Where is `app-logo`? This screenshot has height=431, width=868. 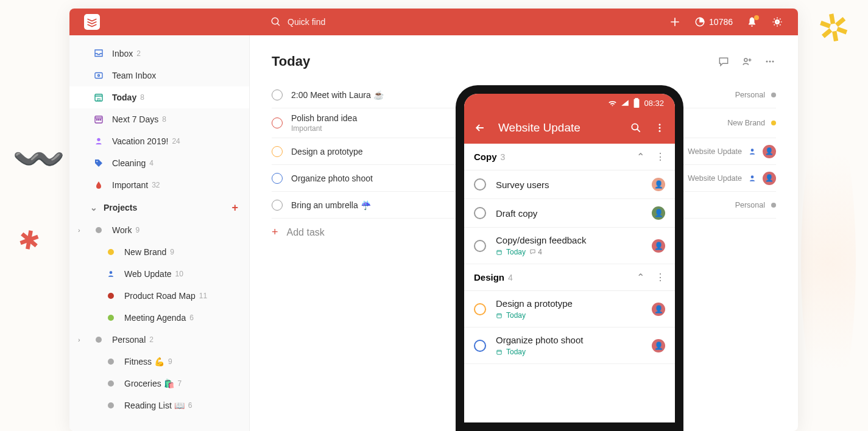 app-logo is located at coordinates (92, 22).